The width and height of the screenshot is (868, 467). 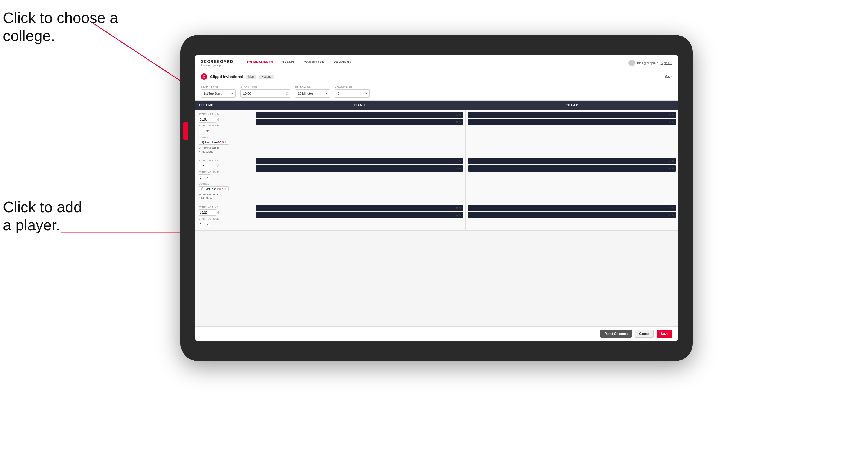 I want to click on logo-title: SCOREBOARD, so click(x=217, y=61).